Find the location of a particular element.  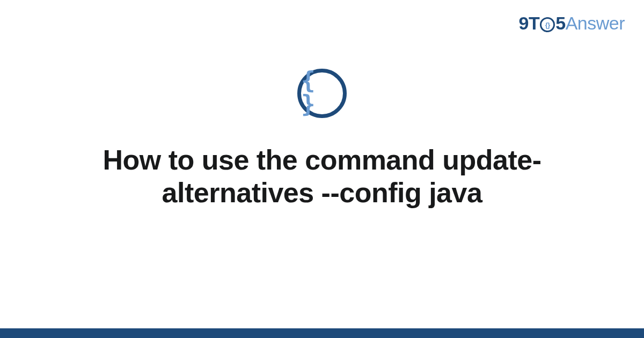

footer-bar is located at coordinates (322, 333).